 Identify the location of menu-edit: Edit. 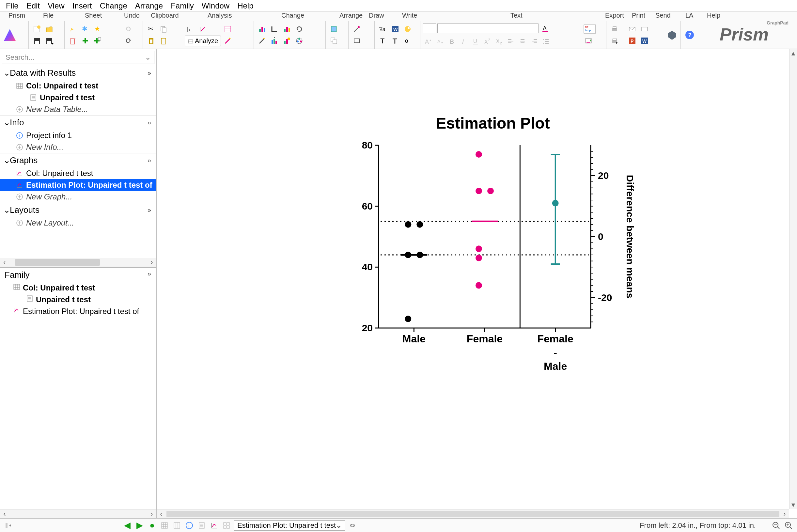
(33, 6).